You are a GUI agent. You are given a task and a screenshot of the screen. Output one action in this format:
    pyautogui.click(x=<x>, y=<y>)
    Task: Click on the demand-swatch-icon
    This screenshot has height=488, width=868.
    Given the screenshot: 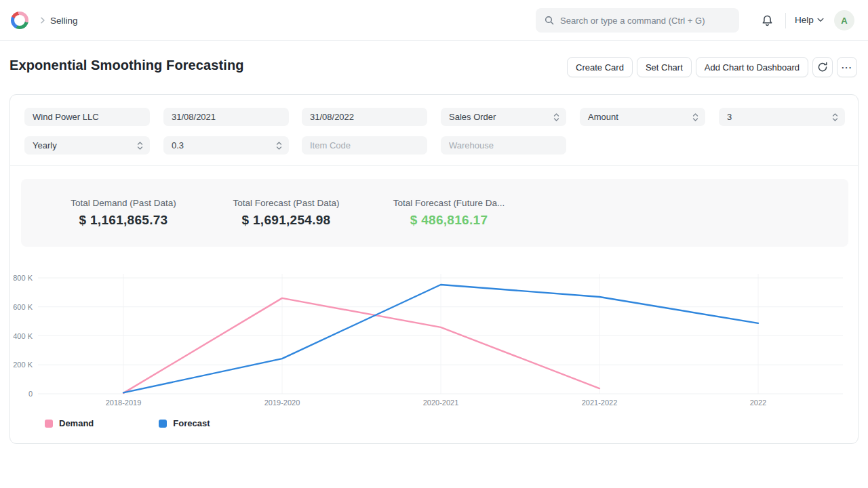 What is the action you would take?
    pyautogui.click(x=49, y=424)
    